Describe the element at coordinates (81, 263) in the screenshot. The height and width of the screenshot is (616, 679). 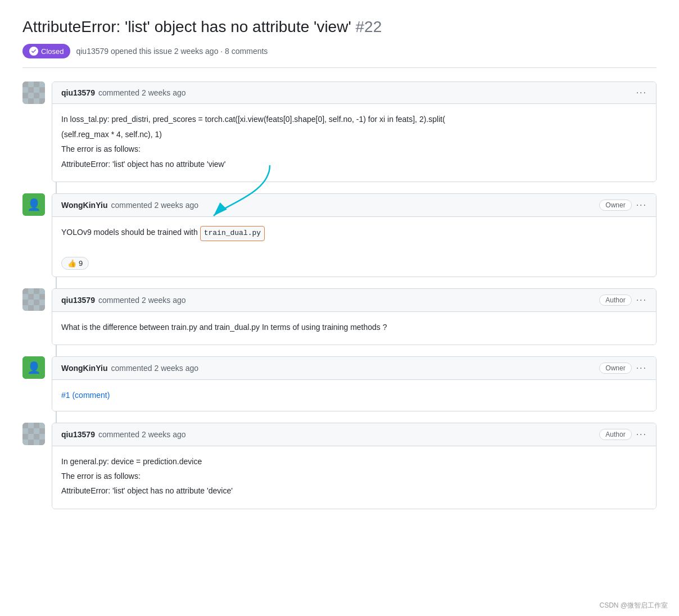
I see `thumbsup-count-2: 9` at that location.